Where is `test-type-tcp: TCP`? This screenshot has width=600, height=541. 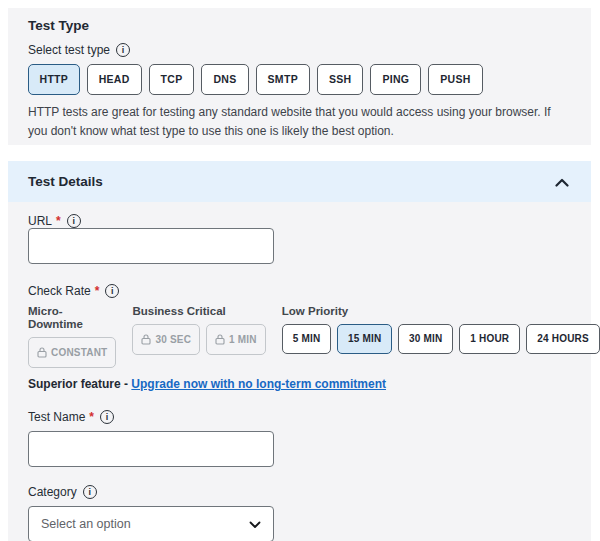
test-type-tcp: TCP is located at coordinates (172, 80).